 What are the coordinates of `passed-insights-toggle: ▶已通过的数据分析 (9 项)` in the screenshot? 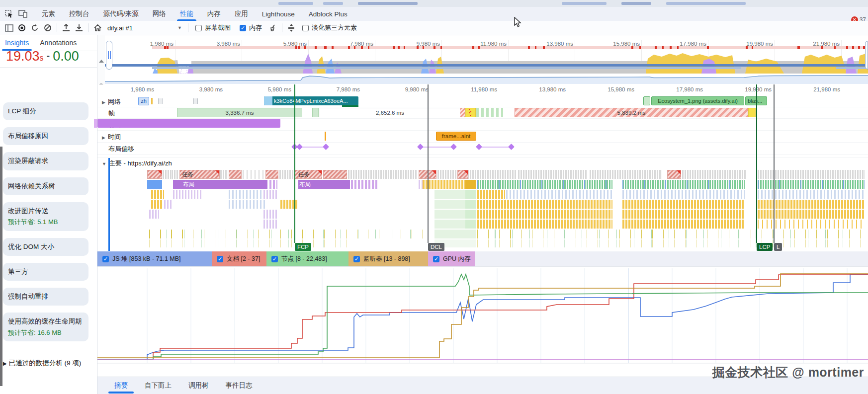 It's located at (48, 364).